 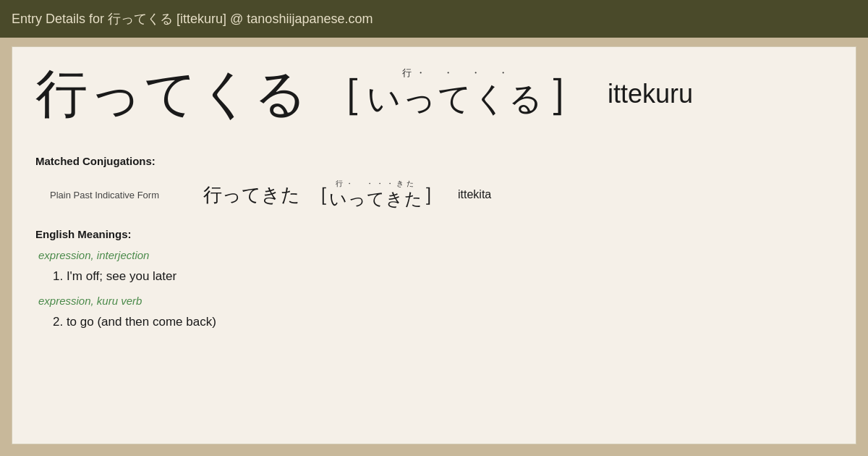 I want to click on conjugations-section: Matched Conjugations: Plain Past Indicat…, so click(x=434, y=182).